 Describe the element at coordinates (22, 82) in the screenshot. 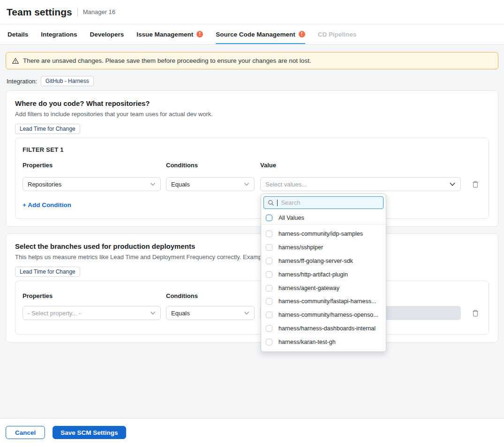

I see `integration-label: Integration:` at that location.